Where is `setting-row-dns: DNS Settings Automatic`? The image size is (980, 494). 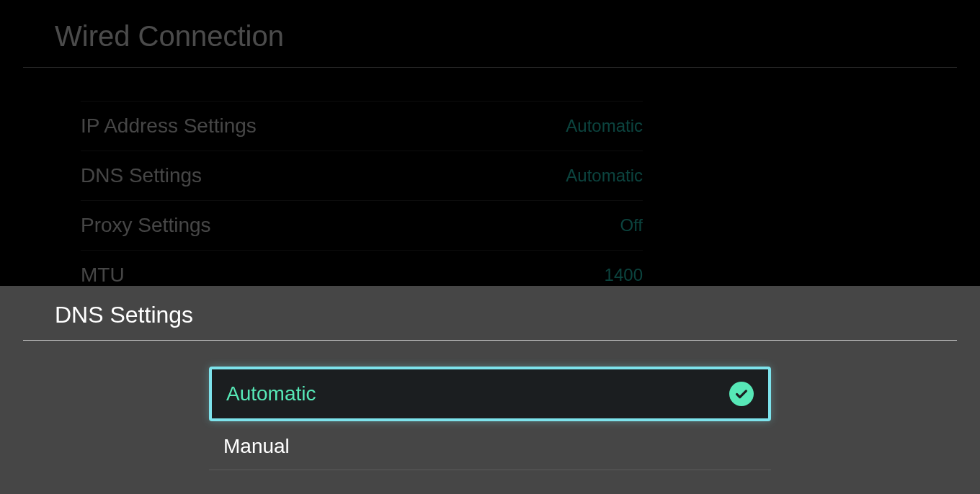 setting-row-dns: DNS Settings Automatic is located at coordinates (362, 176).